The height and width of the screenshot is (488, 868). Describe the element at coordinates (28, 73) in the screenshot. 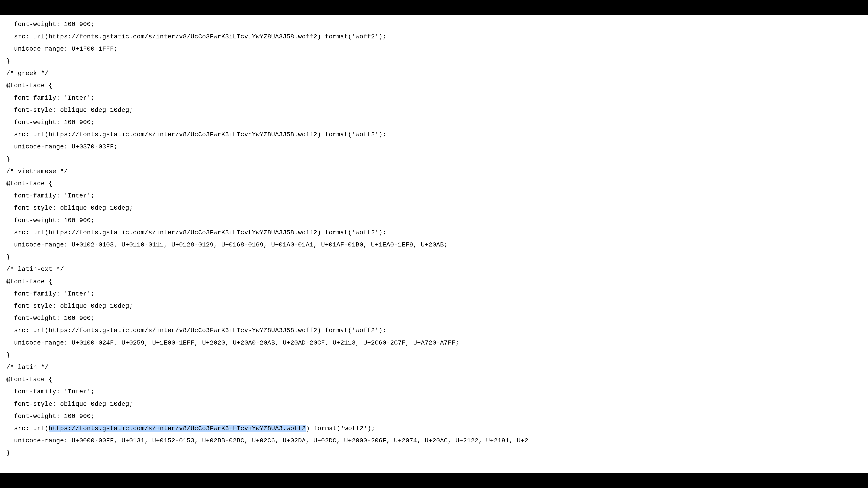

I see `code-line: /* greek */` at that location.